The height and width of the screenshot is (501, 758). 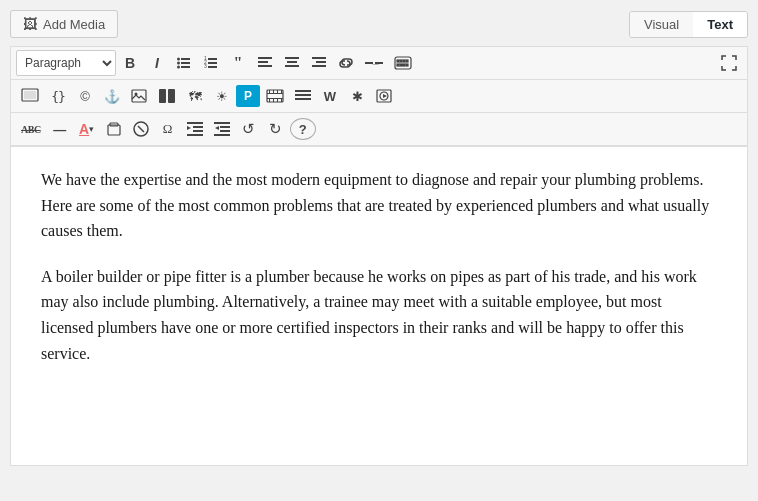 What do you see at coordinates (374, 63) in the screenshot?
I see `more-tag-button: —` at bounding box center [374, 63].